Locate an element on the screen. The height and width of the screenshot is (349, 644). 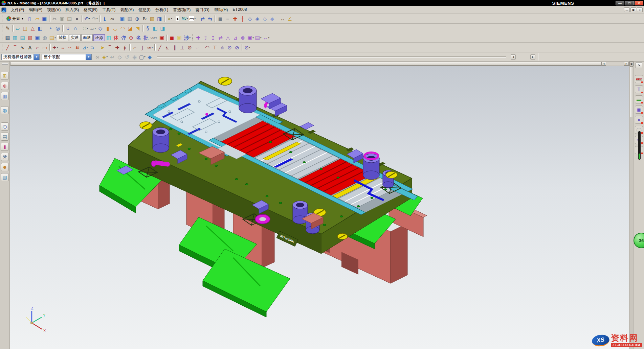
show-sheet-icon: ▤ is located at coordinates (23, 38).